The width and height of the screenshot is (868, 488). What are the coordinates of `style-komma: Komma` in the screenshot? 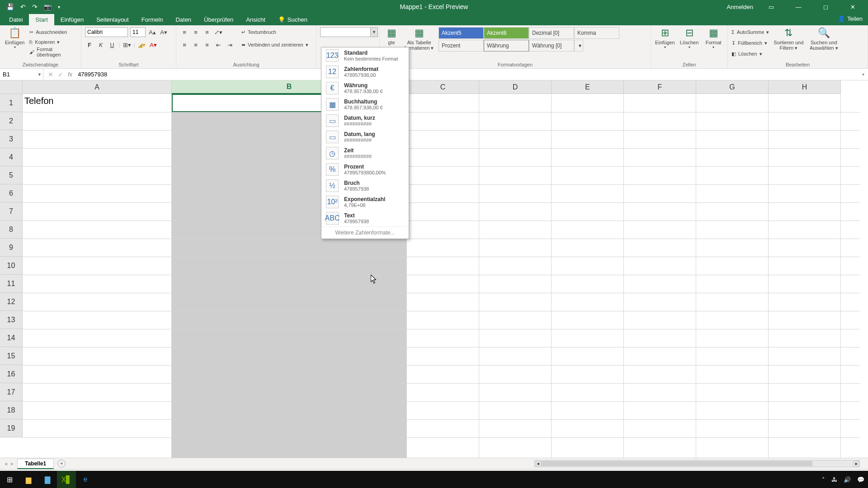 It's located at (597, 33).